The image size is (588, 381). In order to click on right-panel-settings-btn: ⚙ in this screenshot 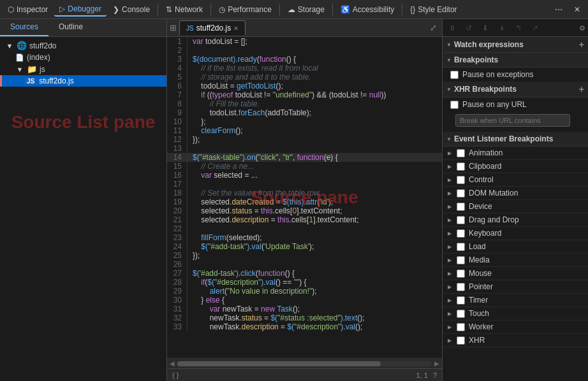, I will do `click(582, 28)`.